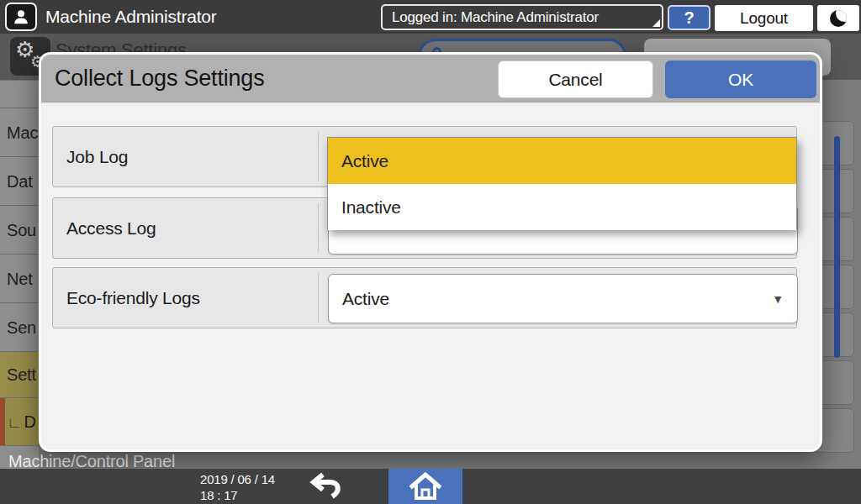 This screenshot has width=861, height=504. I want to click on sidebar-item-date: Dat, so click(19, 181).